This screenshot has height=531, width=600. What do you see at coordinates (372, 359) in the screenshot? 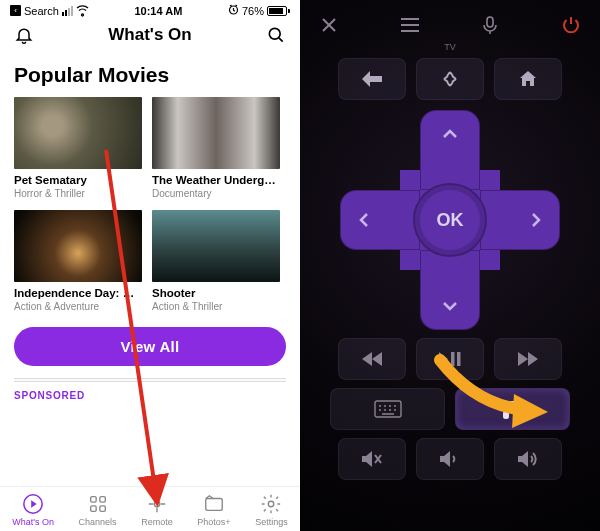
I see `rewind-button` at bounding box center [372, 359].